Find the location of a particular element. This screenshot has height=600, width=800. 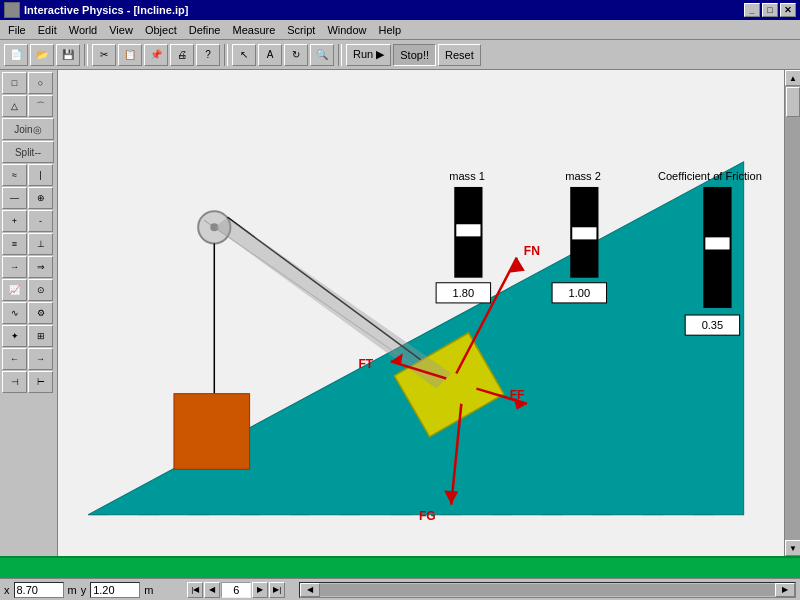

menu-bar: File Edit World View Object Define Measu… is located at coordinates (400, 30).